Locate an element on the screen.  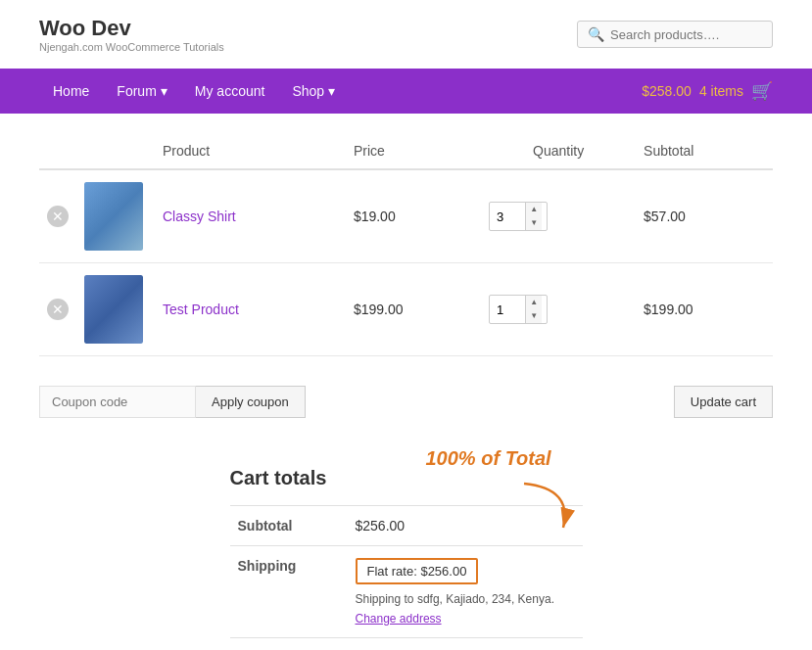
site-title: Woo Dev is located at coordinates (131, 28).